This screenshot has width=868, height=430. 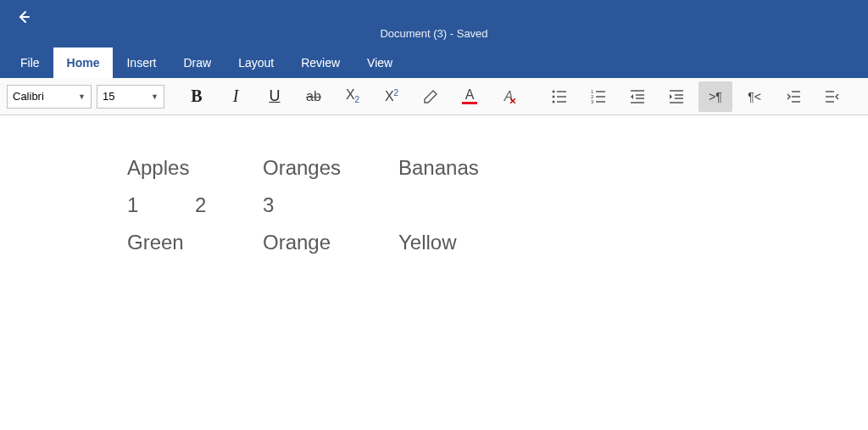 What do you see at coordinates (314, 97) in the screenshot?
I see `strikethrough-icon: ab` at bounding box center [314, 97].